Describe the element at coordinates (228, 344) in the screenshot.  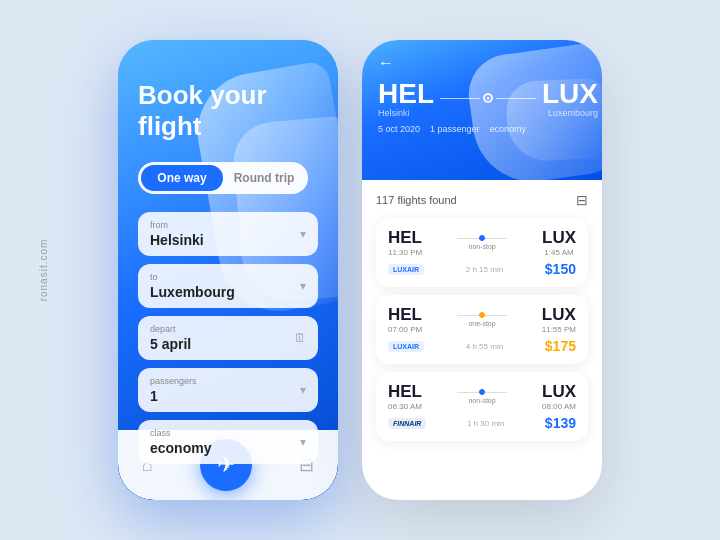
I see `depart-value: 5 april` at that location.